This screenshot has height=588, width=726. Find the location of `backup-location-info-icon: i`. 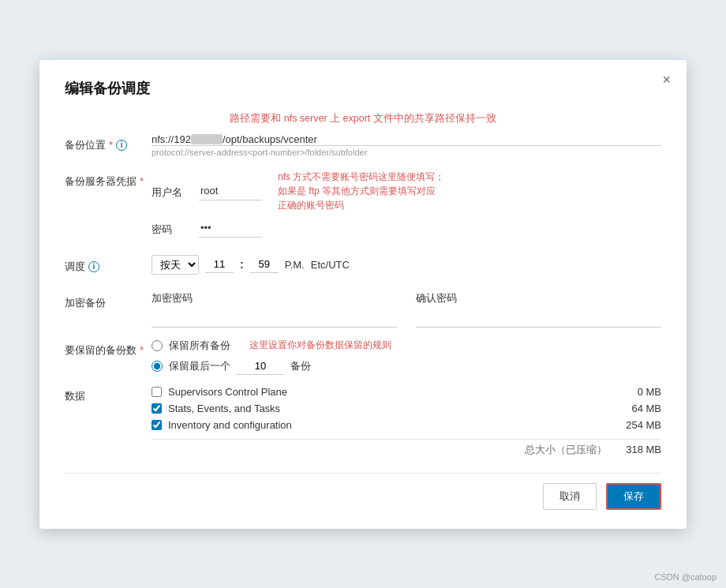

backup-location-info-icon: i is located at coordinates (122, 145).